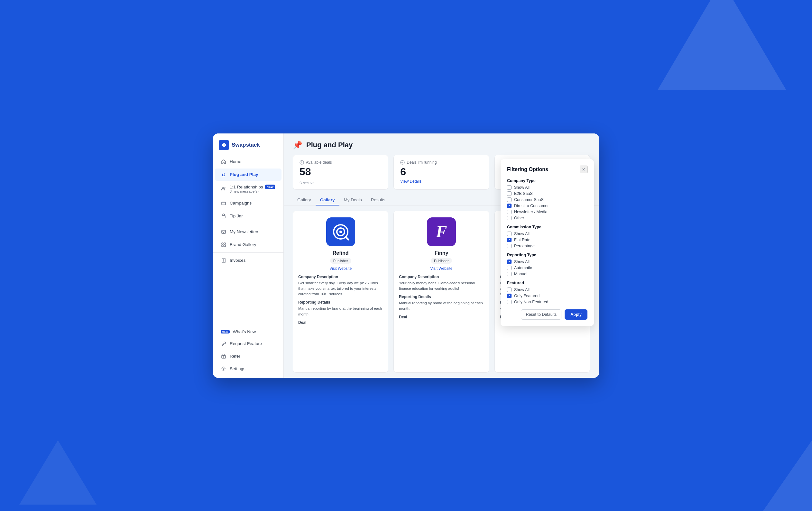 The image size is (812, 511). What do you see at coordinates (244, 332) in the screenshot?
I see `sidebar-item-whats-new-label: What's New` at bounding box center [244, 332].